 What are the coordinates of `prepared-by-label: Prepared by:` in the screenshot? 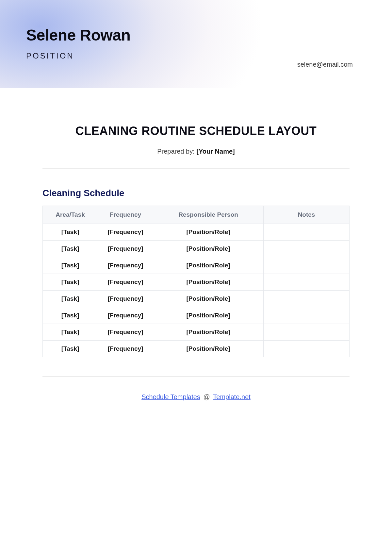 It's located at (177, 151).